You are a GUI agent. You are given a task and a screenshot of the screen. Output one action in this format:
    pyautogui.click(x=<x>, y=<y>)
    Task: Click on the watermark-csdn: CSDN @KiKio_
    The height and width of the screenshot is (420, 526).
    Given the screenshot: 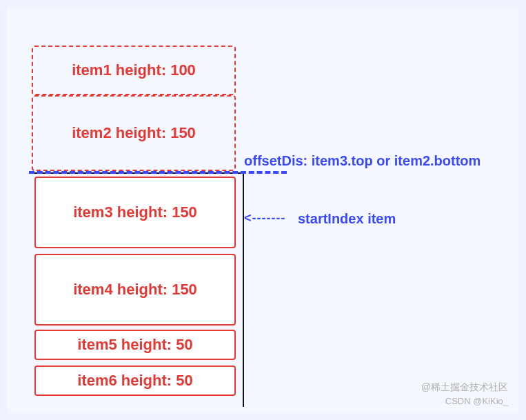 What is the action you would take?
    pyautogui.click(x=477, y=401)
    